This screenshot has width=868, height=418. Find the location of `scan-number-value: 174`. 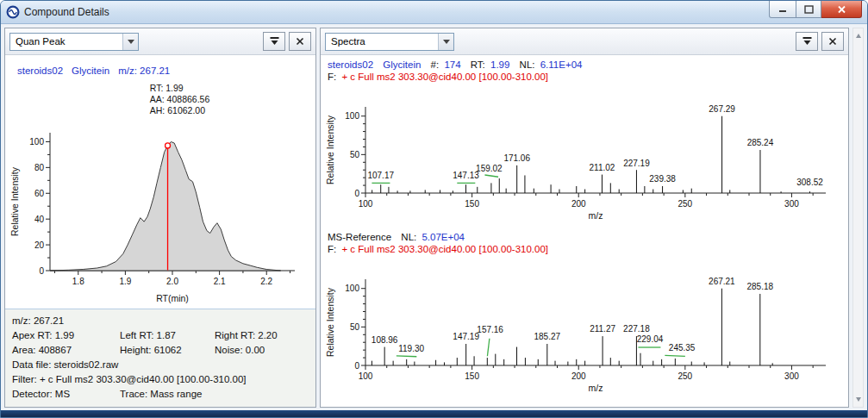

scan-number-value: 174 is located at coordinates (452, 65).